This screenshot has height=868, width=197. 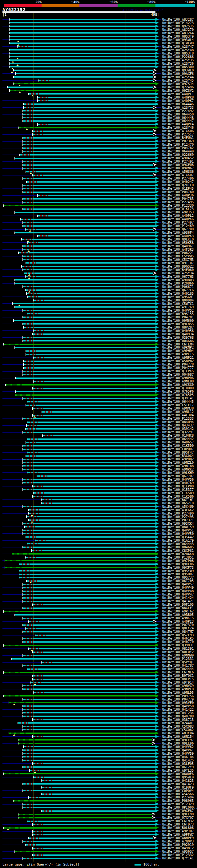 I want to click on row-label: UniRef100_A8JCU4, so click(x=178, y=733).